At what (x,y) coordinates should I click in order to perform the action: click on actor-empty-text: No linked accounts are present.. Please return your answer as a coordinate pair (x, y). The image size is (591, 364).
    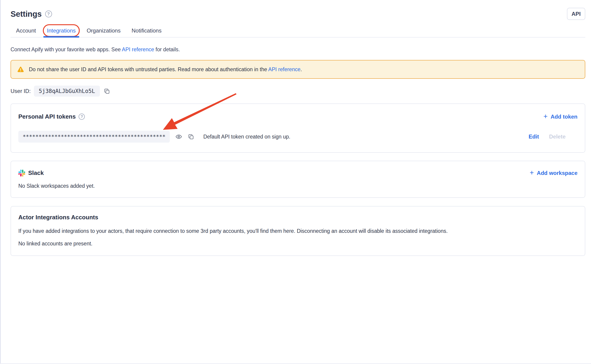
    Looking at the image, I should click on (298, 244).